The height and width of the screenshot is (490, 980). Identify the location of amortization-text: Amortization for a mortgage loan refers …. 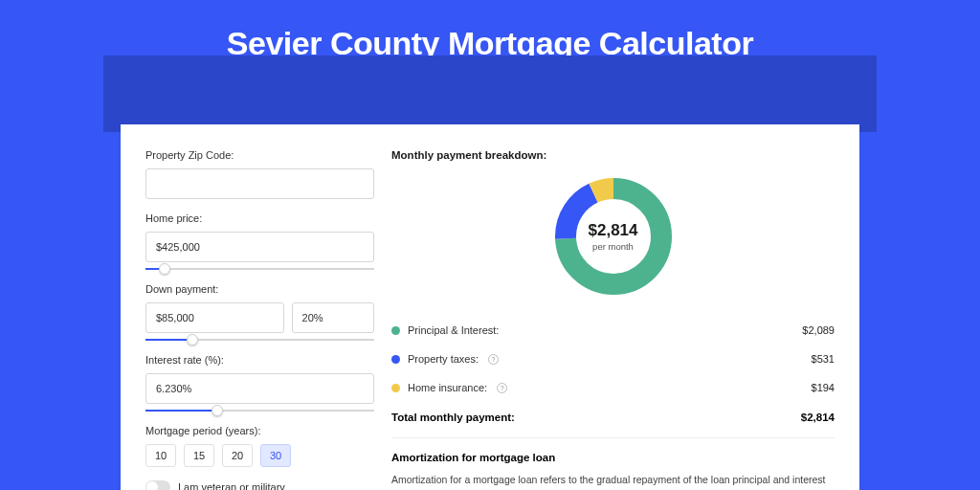
(612, 481).